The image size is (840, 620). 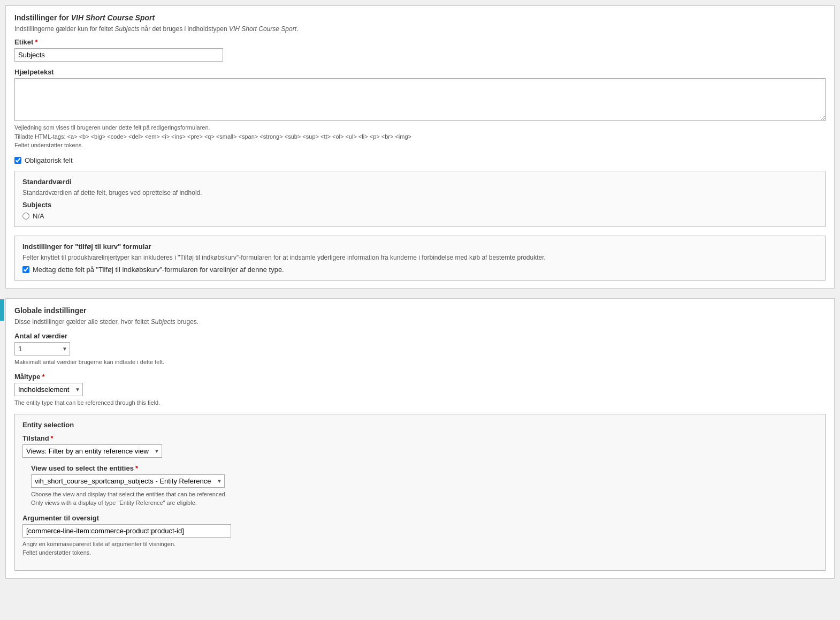 What do you see at coordinates (420, 548) in the screenshot?
I see `argumenter-help: Angiv en kommasepareret liste af argumen…` at bounding box center [420, 548].